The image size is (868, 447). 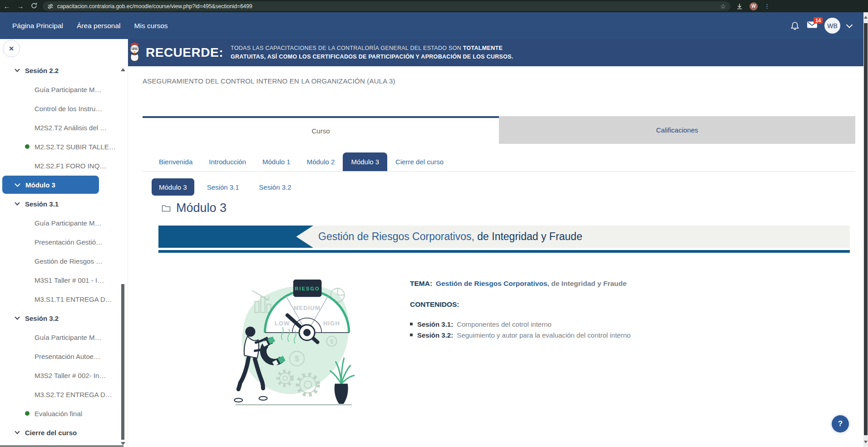 I want to click on contenido-item: Sesión 3.2: Seguimiento y autor para la …, so click(x=520, y=335).